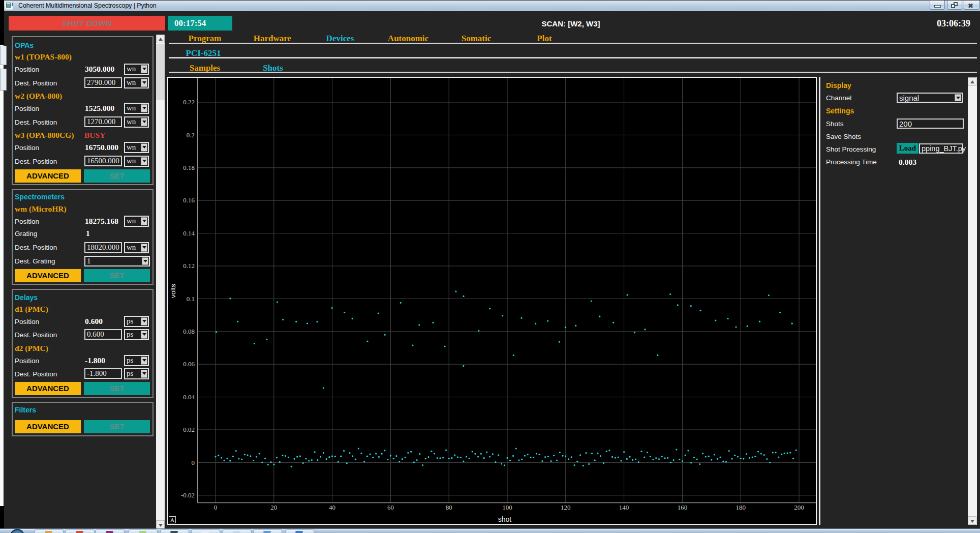  Describe the element at coordinates (683, 508) in the screenshot. I see `svg-text: 160` at that location.